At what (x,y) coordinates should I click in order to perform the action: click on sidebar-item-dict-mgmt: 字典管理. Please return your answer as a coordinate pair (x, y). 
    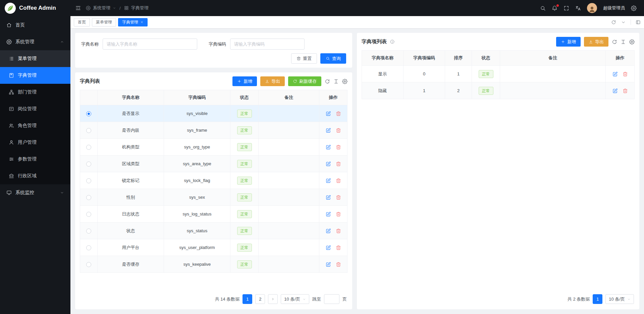
    Looking at the image, I should click on (35, 75).